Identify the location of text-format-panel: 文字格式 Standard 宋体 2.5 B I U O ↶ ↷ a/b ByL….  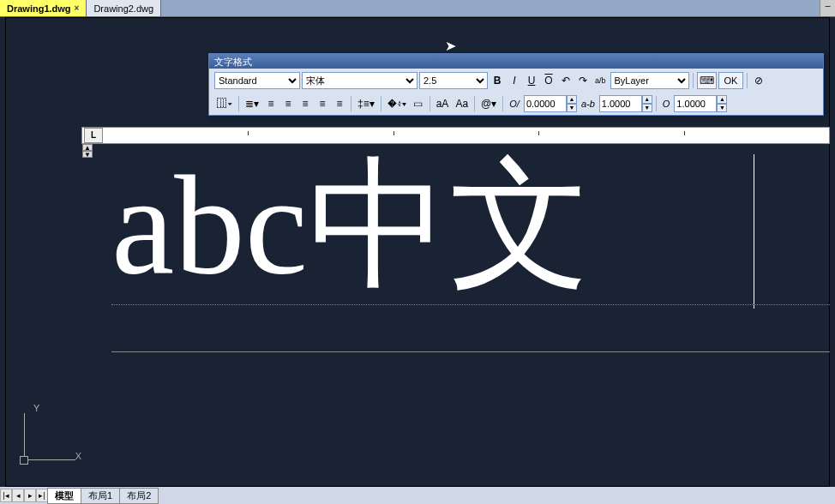
(516, 84).